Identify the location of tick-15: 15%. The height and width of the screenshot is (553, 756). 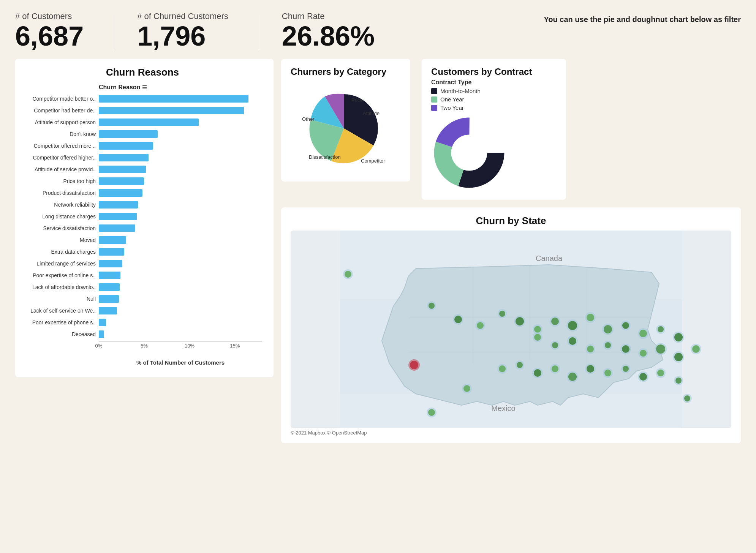
(235, 346).